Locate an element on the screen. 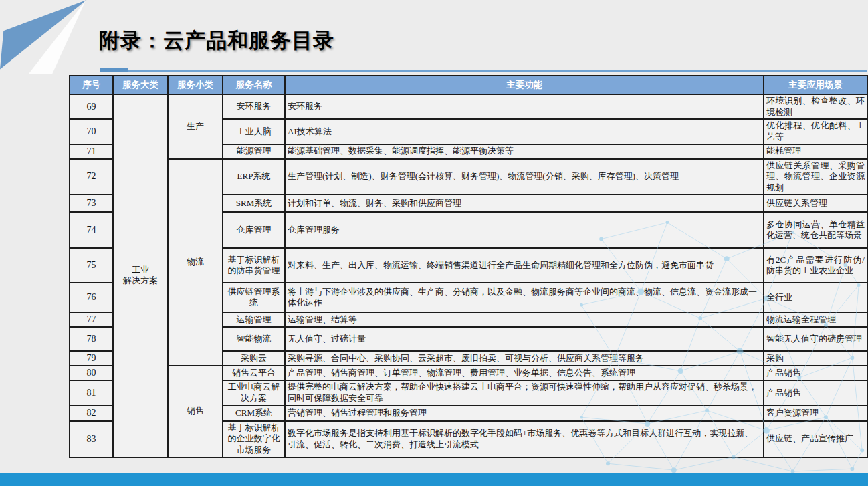 Image resolution: width=868 pixels, height=486 pixels. table-row: 72 物流 ERP系统 生产管理(计划、制造)、财务管理(会计核算、财务管理)、… is located at coordinates (468, 177).